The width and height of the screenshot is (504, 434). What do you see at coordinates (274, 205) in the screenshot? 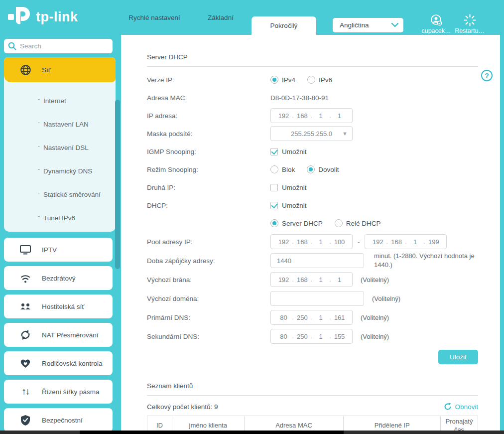
I see `dhcp-checkbox-checked` at bounding box center [274, 205].